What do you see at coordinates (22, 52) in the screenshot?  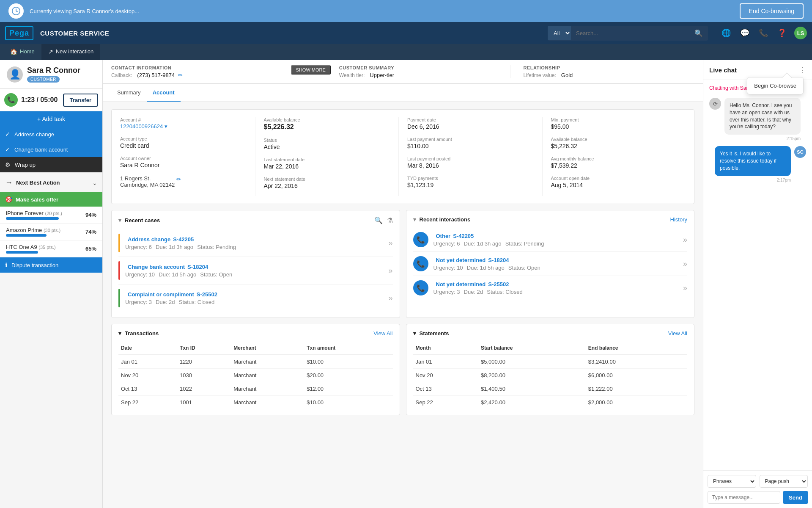 I see `tab-home: 🏠 Home` at bounding box center [22, 52].